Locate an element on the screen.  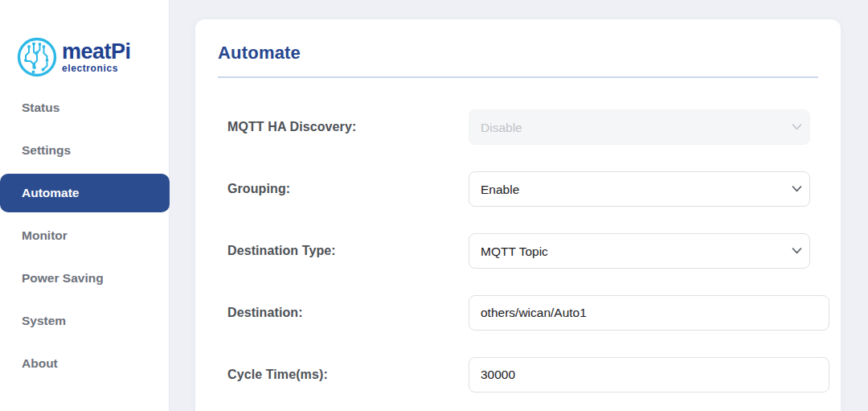
sidebar-item-about: About is located at coordinates (85, 364).